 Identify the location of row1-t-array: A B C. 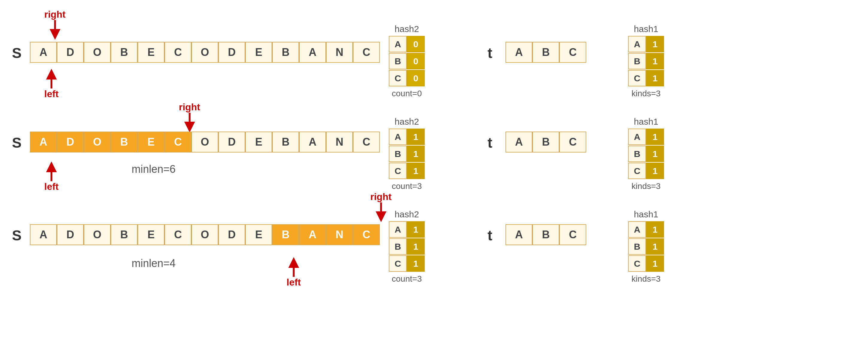
(546, 52).